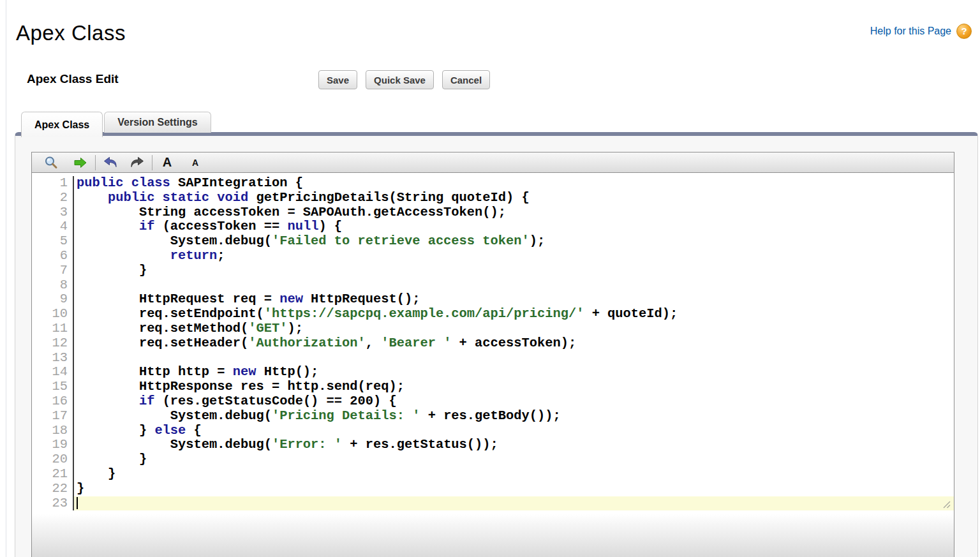 Image resolution: width=980 pixels, height=557 pixels. Describe the element at coordinates (80, 163) in the screenshot. I see `go-to-line-arrow-icon` at that location.